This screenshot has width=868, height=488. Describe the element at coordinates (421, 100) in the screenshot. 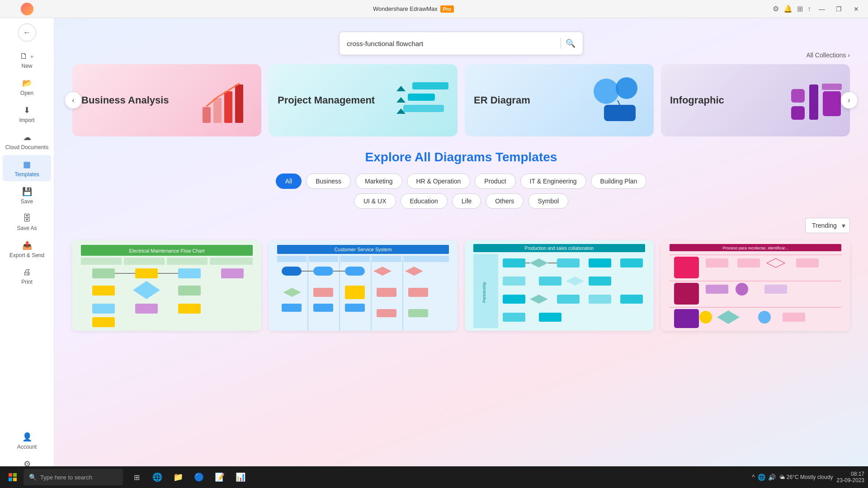

I see `card-icon-project-management` at that location.